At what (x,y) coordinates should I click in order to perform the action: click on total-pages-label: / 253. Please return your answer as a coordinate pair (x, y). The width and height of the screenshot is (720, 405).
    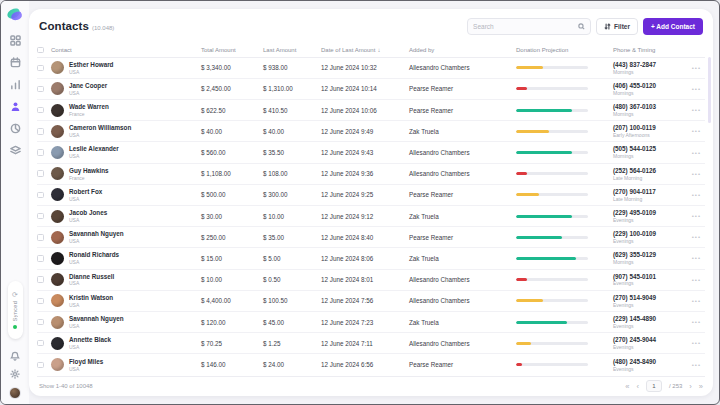
    Looking at the image, I should click on (676, 386).